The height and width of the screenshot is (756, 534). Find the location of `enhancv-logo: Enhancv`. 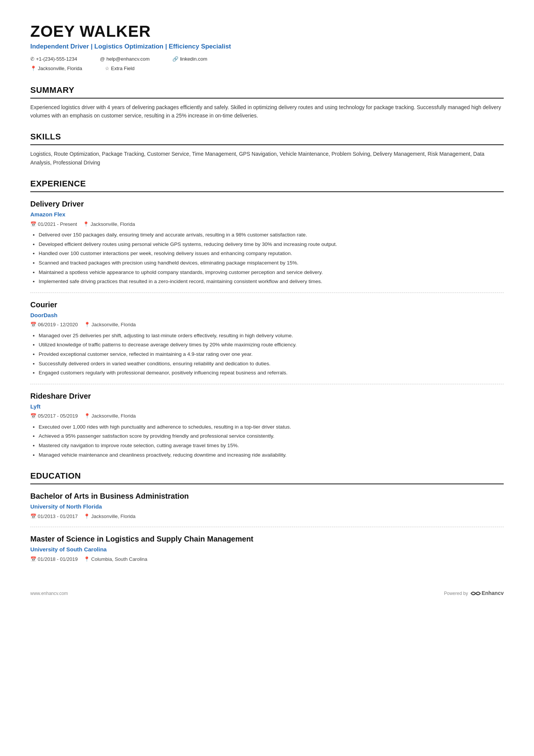

enhancv-logo: Enhancv is located at coordinates (487, 593).